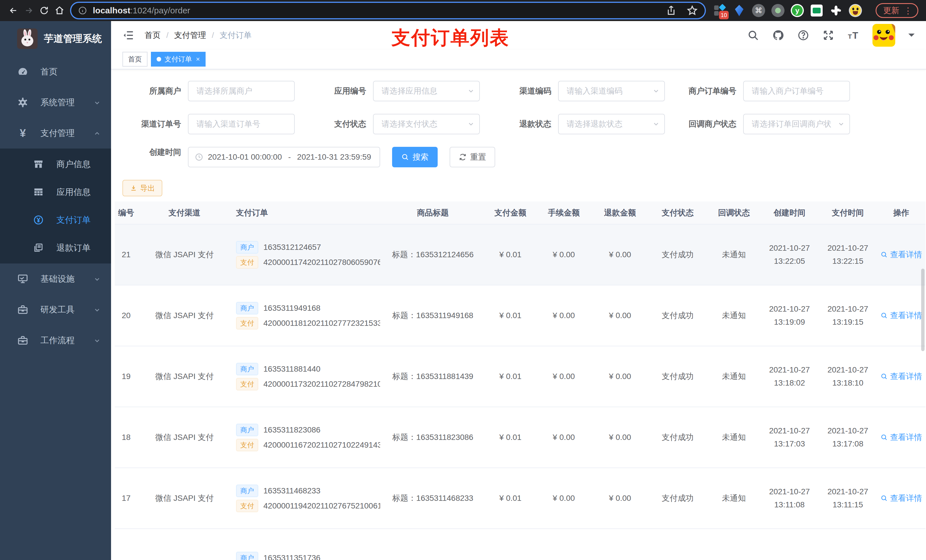 Image resolution: width=926 pixels, height=560 pixels. What do you see at coordinates (427, 124) in the screenshot?
I see `pay-status-select` at bounding box center [427, 124].